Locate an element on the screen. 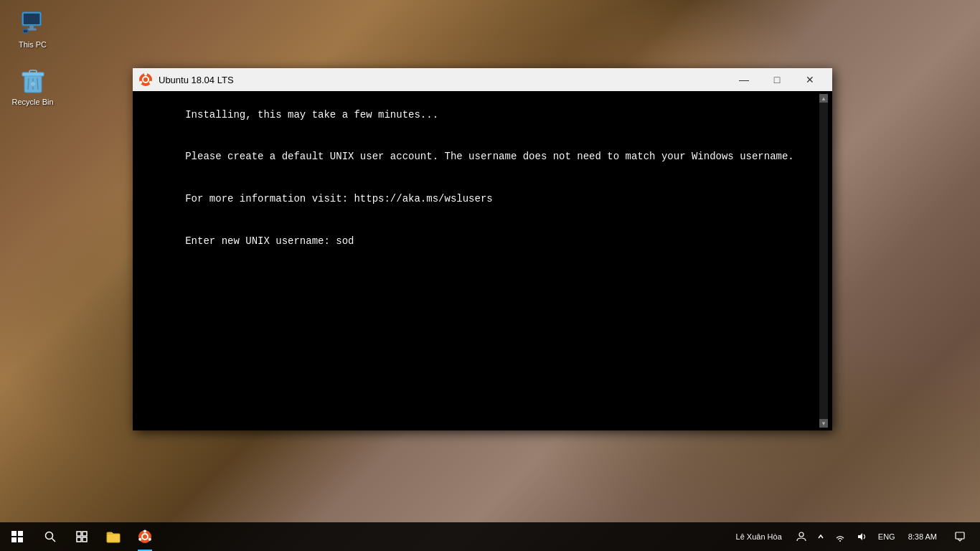 This screenshot has height=551, width=980. clock-display: 8:38 AM is located at coordinates (923, 537).